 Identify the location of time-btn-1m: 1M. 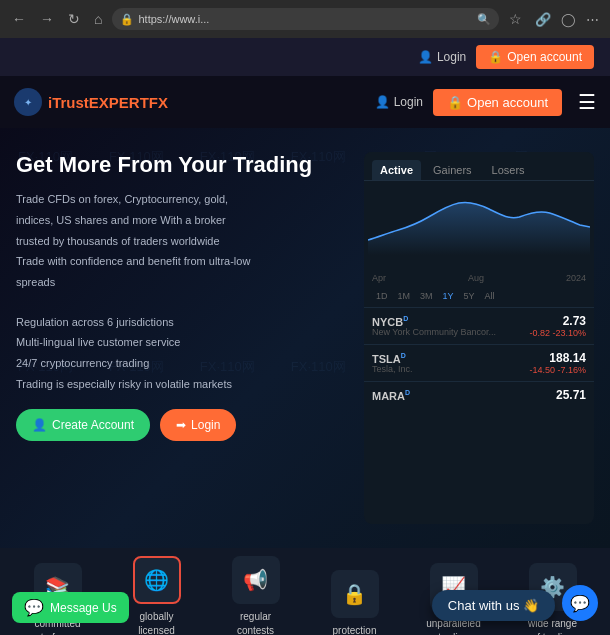
(404, 296).